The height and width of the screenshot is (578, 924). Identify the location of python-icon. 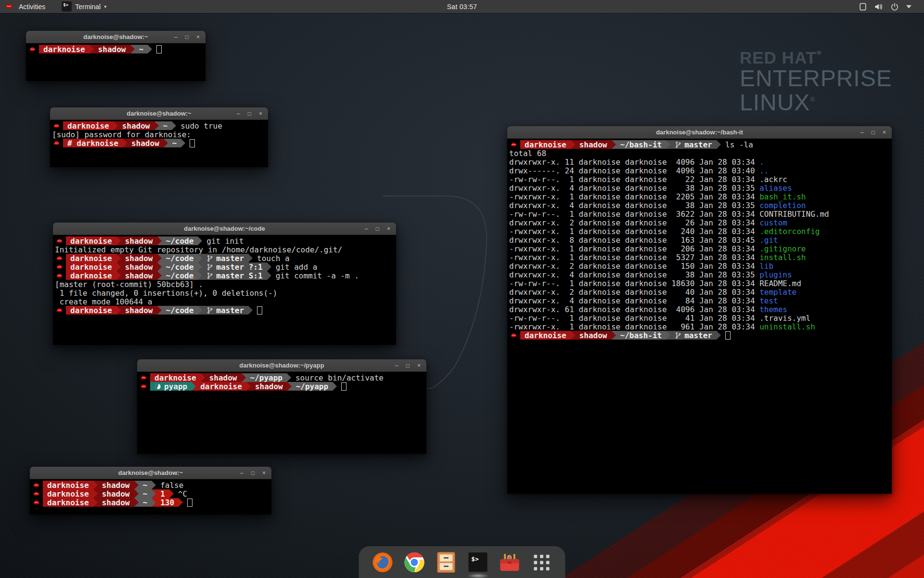
(158, 386).